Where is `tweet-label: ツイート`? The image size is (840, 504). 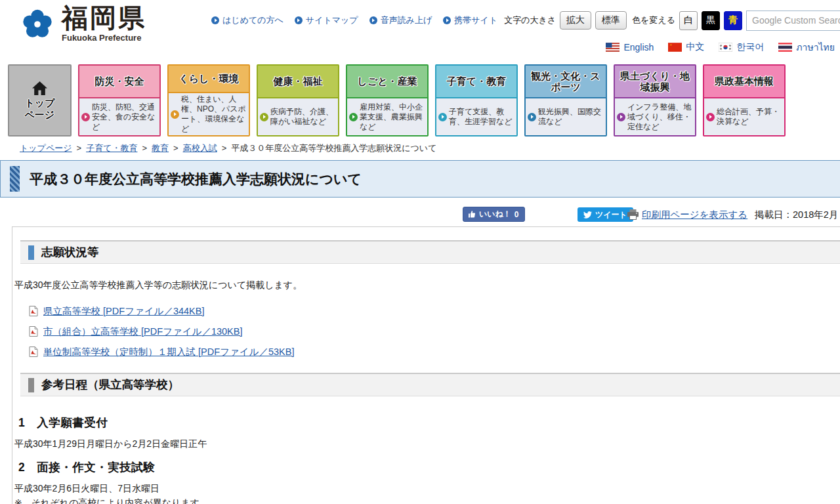
tweet-label: ツイート is located at coordinates (612, 215).